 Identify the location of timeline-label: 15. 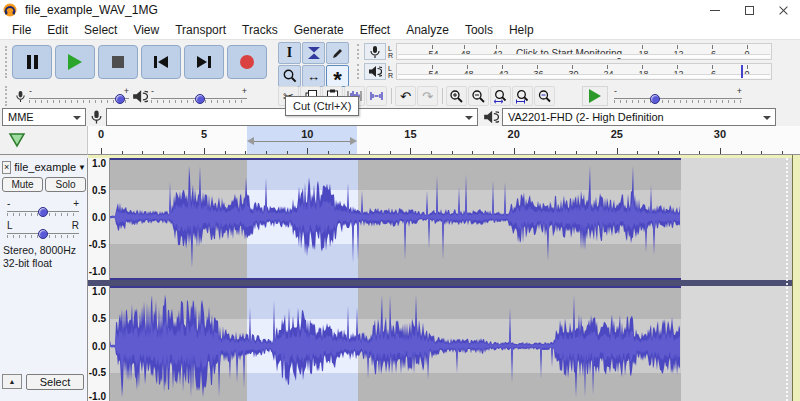
(410, 134).